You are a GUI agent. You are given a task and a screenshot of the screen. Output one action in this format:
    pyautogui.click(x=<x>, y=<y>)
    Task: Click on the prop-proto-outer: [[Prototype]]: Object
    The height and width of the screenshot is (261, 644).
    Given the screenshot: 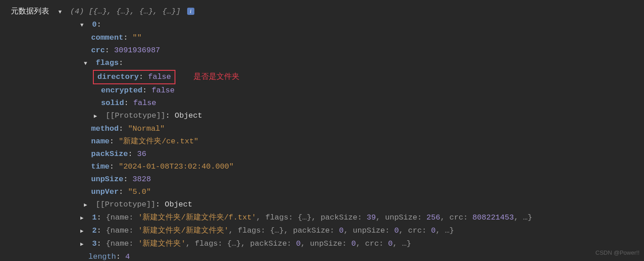 What is the action you would take?
    pyautogui.click(x=322, y=205)
    